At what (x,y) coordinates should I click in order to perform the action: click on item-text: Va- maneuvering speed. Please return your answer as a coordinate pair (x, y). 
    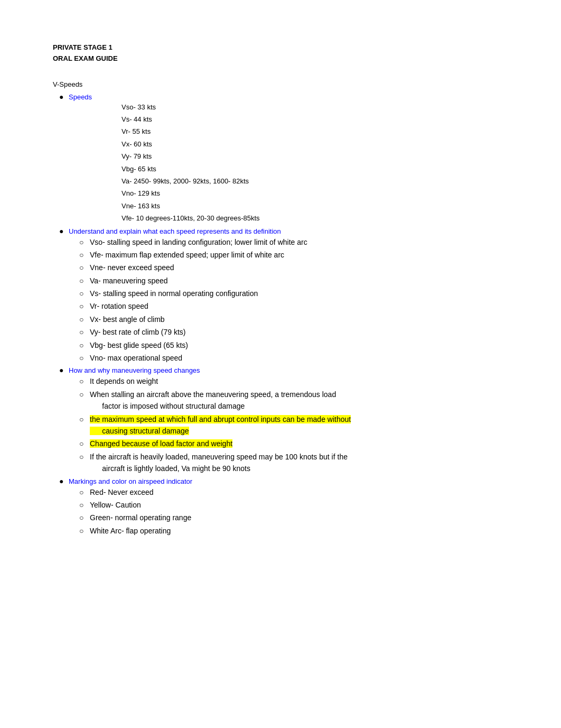
    Looking at the image, I should click on (129, 281).